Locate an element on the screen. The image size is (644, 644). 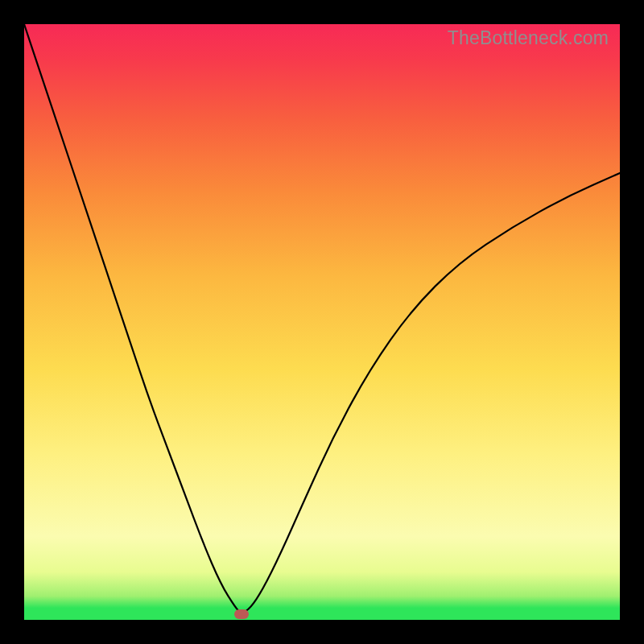
optimal-point-marker is located at coordinates (242, 614).